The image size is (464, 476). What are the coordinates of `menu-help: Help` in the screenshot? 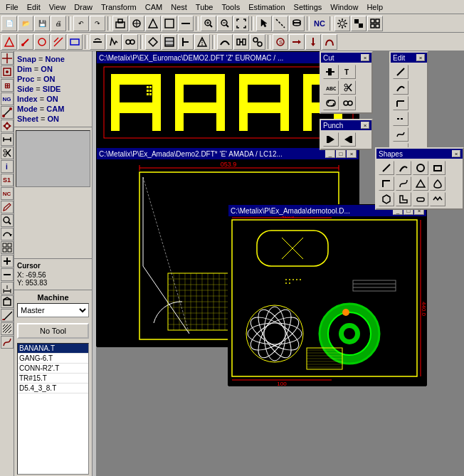 It's located at (374, 7).